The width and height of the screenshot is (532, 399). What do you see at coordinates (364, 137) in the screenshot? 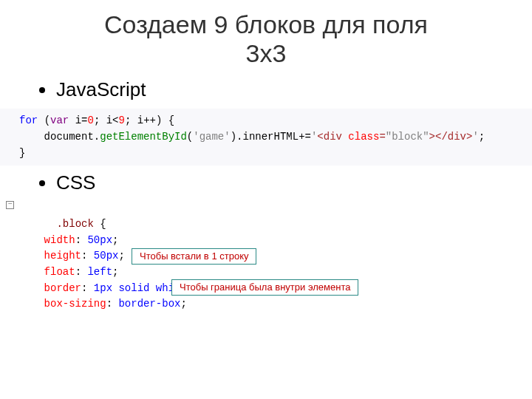
I see `html-attr-class: class` at bounding box center [364, 137].